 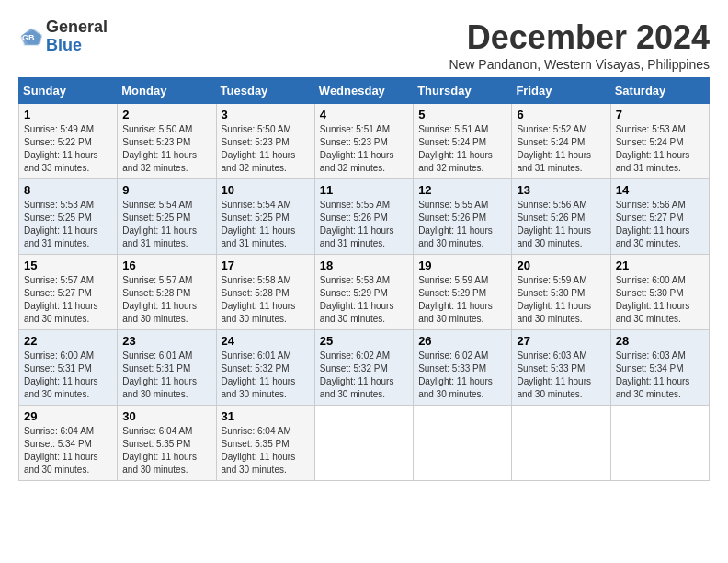 I want to click on day-info: Sunrise: 6:00 AMSunset: 5:31 PMDaylight:…, so click(x=68, y=375).